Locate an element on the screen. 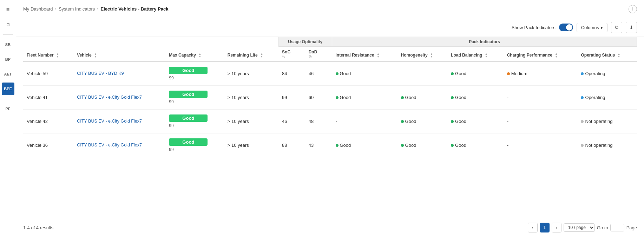 This screenshot has height=236, width=644. col-load-balancing: Load Balancing ▲▼ is located at coordinates (475, 54).